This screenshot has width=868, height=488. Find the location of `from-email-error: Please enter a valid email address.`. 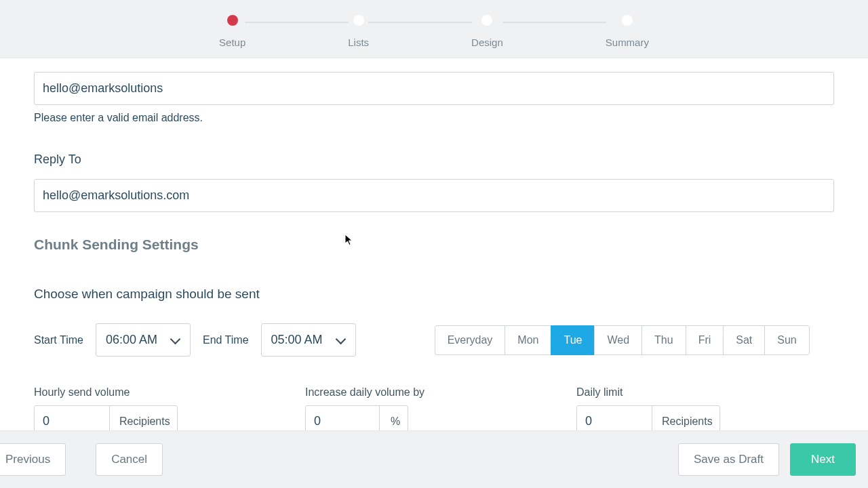

from-email-error: Please enter a valid email address. is located at coordinates (434, 118).